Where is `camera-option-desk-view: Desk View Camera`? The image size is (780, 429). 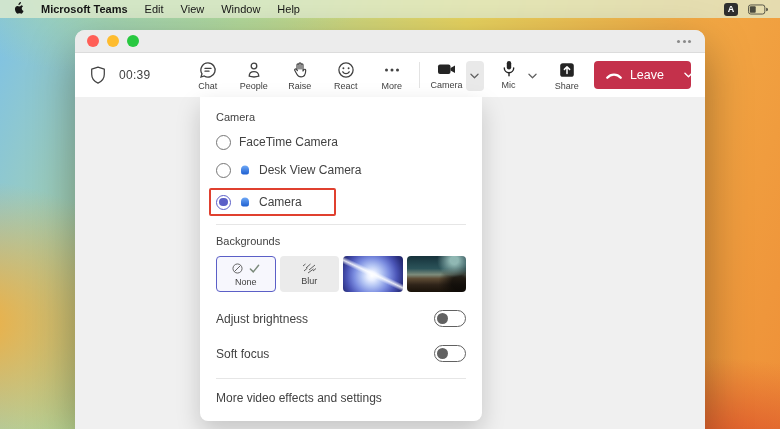 camera-option-desk-view: Desk View Camera is located at coordinates (341, 170).